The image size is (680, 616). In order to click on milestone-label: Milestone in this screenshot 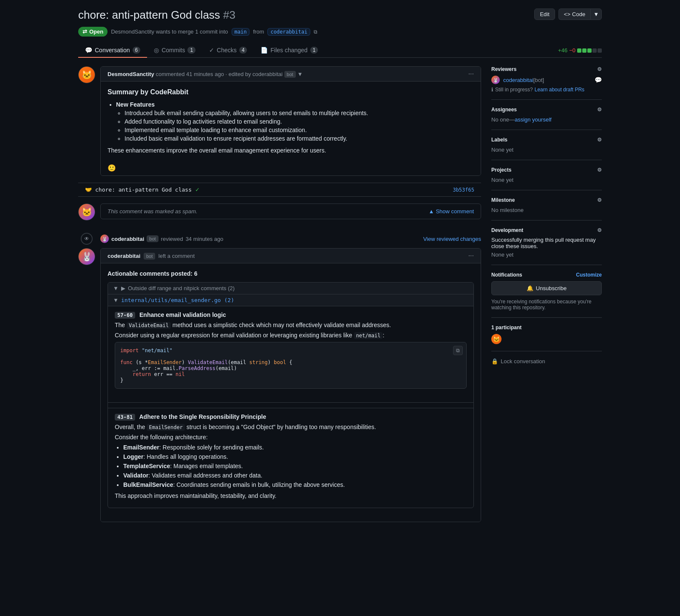, I will do `click(503, 200)`.